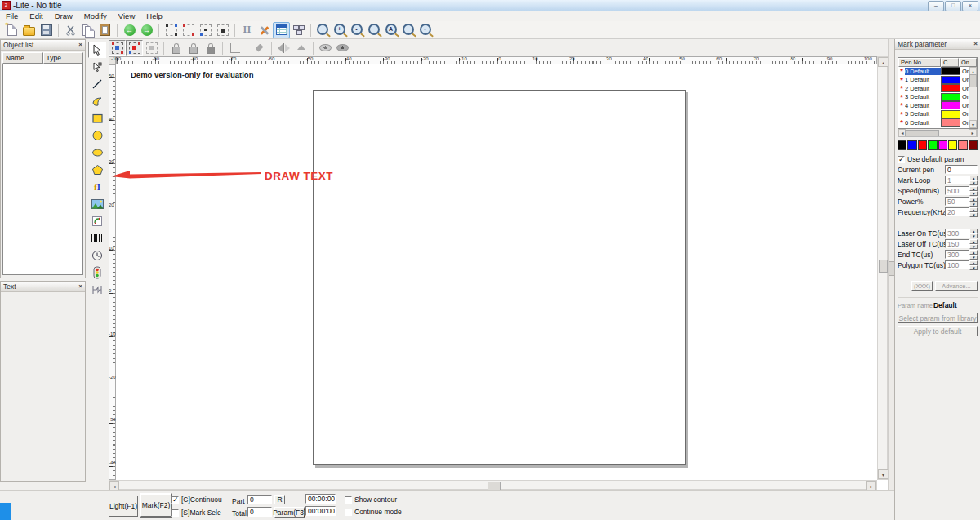 The width and height of the screenshot is (980, 520). What do you see at coordinates (97, 238) in the screenshot?
I see `barcode-tool-icon` at bounding box center [97, 238].